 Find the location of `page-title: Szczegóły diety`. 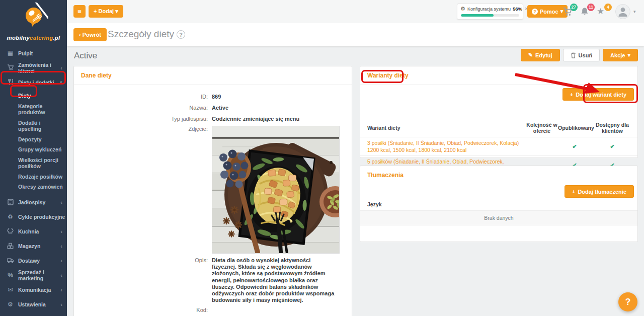

page-title: Szczegóły diety is located at coordinates (141, 34).